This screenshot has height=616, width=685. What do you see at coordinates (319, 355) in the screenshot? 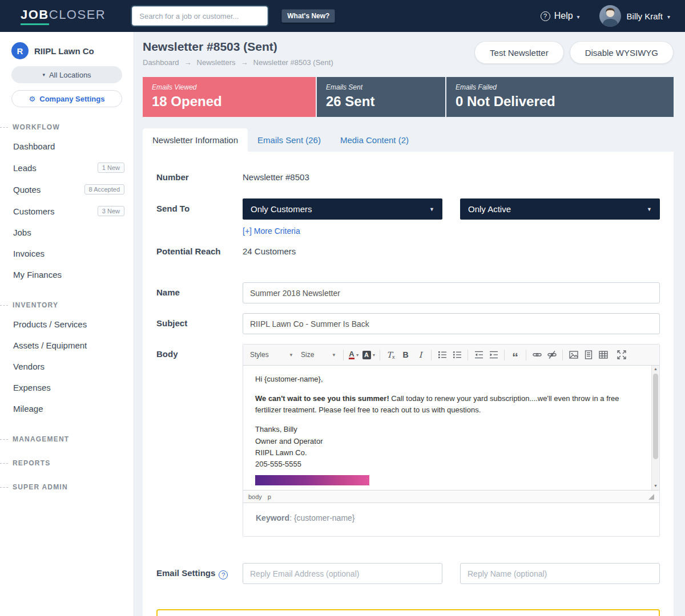
I see `size-dropdown: Size ▼` at bounding box center [319, 355].